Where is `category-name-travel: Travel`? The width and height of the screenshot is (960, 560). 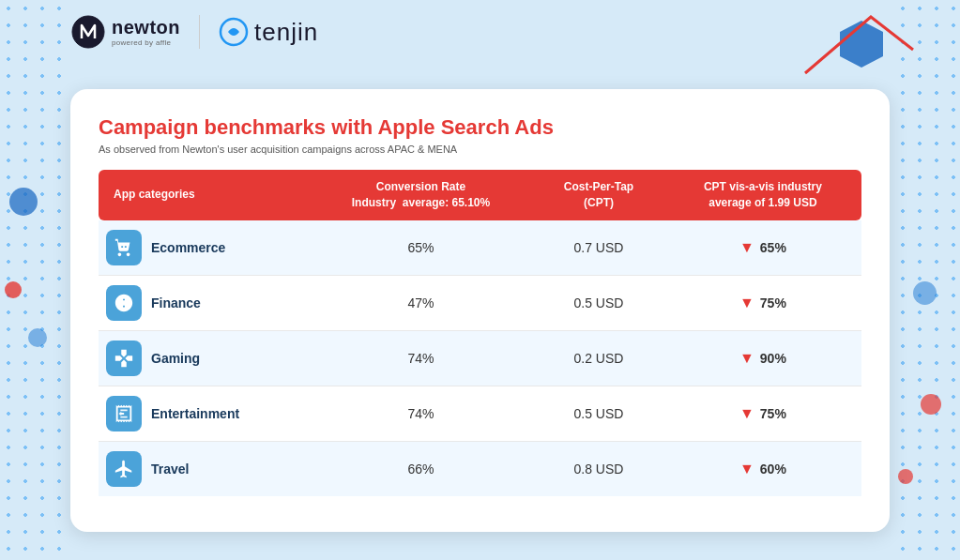
category-name-travel: Travel is located at coordinates (170, 469).